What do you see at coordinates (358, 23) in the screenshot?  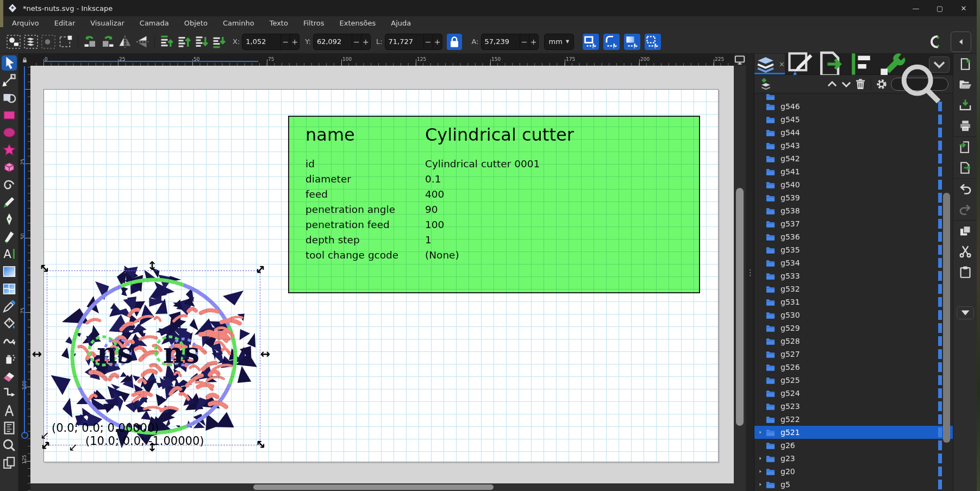 I see `menu-extensões: Extensões` at bounding box center [358, 23].